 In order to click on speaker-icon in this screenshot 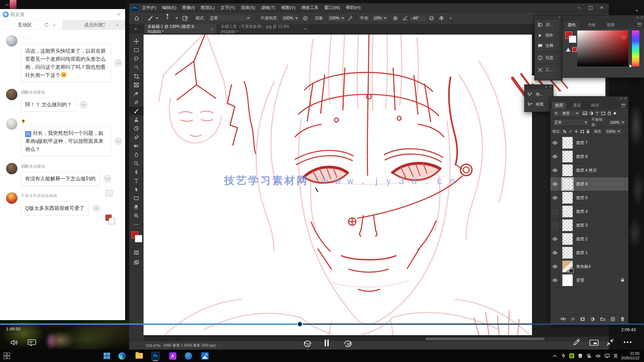, I will do `click(598, 356)`.